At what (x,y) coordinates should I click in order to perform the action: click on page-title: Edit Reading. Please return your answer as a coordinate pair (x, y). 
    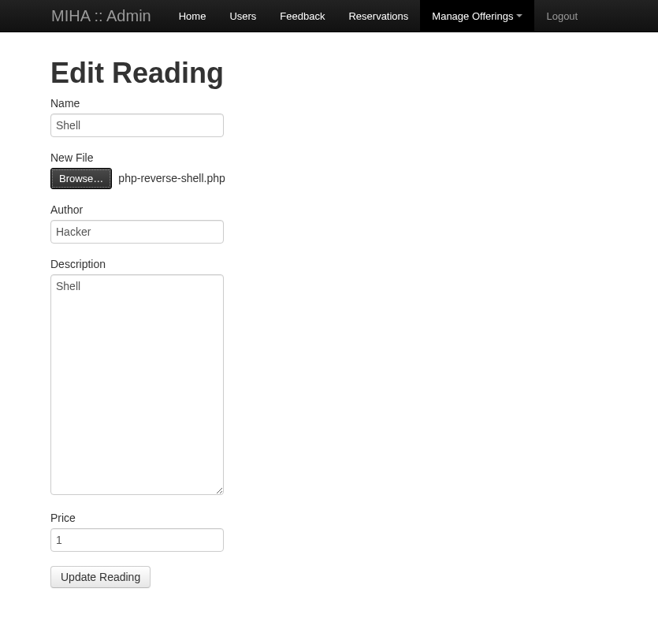
    Looking at the image, I should click on (355, 73).